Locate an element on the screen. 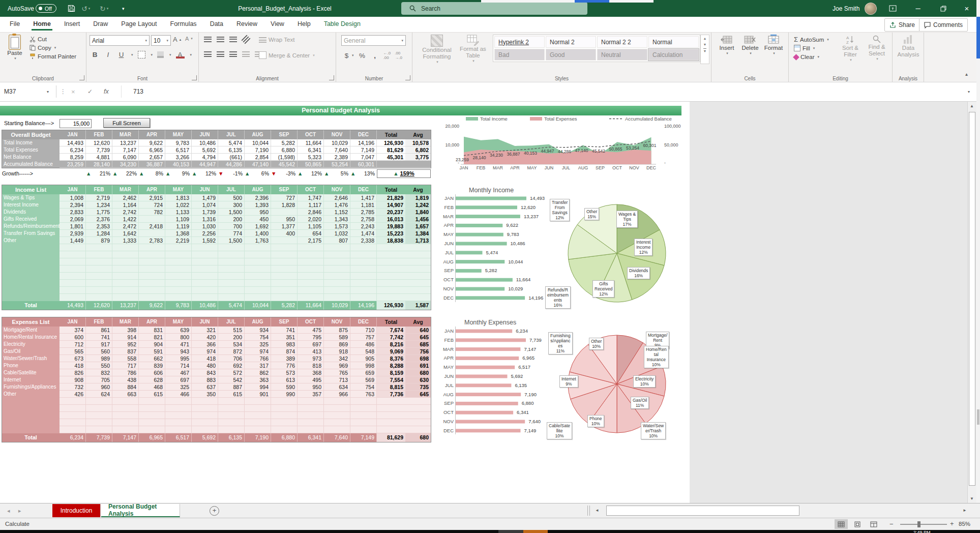 The width and height of the screenshot is (980, 533). cell: 10,044 is located at coordinates (258, 143).